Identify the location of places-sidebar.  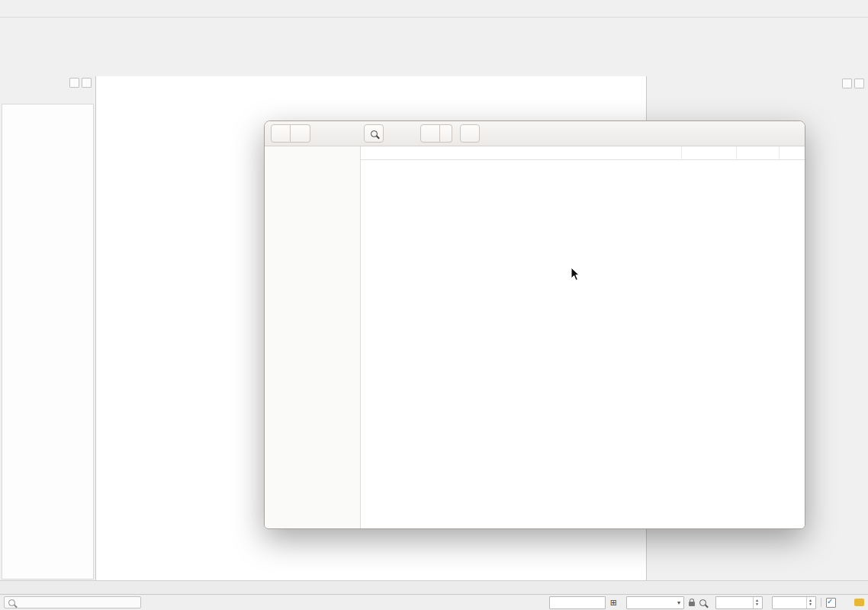
(313, 337).